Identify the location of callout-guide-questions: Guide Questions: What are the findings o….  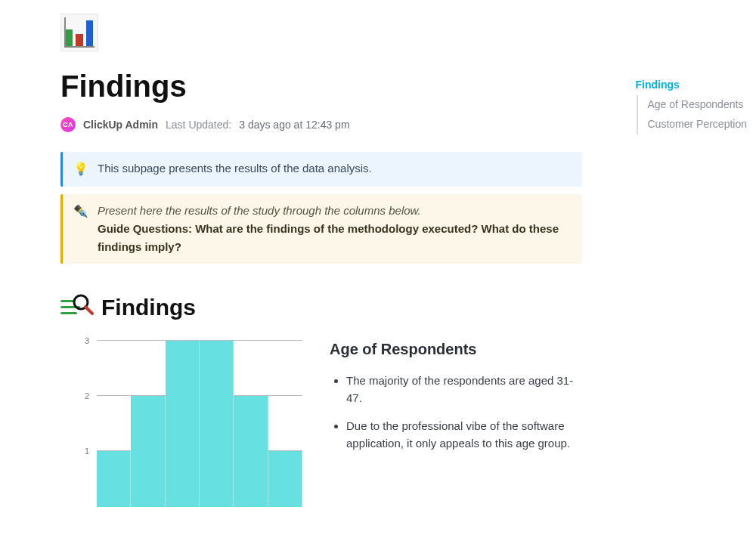
(328, 237).